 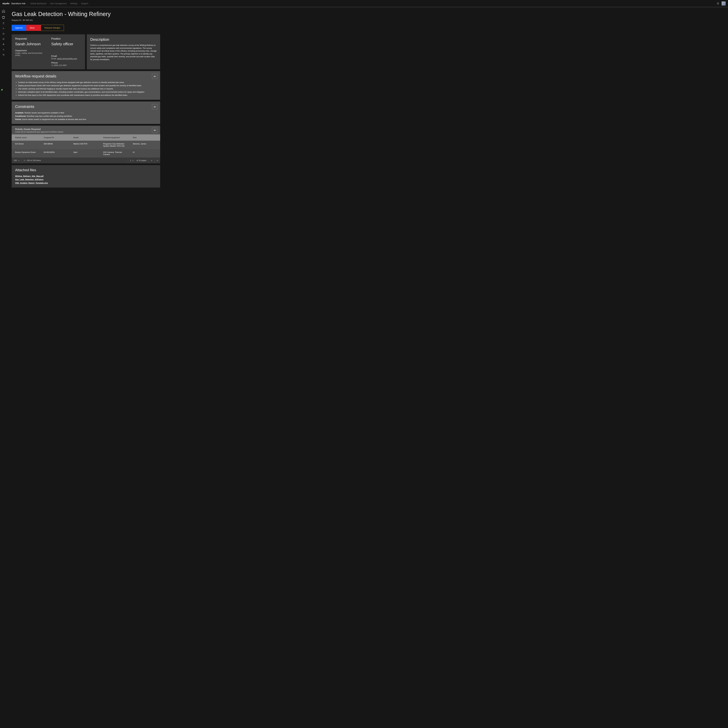 What do you see at coordinates (38, 3) in the screenshot?
I see `nav-global-dashboard: Global dashboard` at bounding box center [38, 3].